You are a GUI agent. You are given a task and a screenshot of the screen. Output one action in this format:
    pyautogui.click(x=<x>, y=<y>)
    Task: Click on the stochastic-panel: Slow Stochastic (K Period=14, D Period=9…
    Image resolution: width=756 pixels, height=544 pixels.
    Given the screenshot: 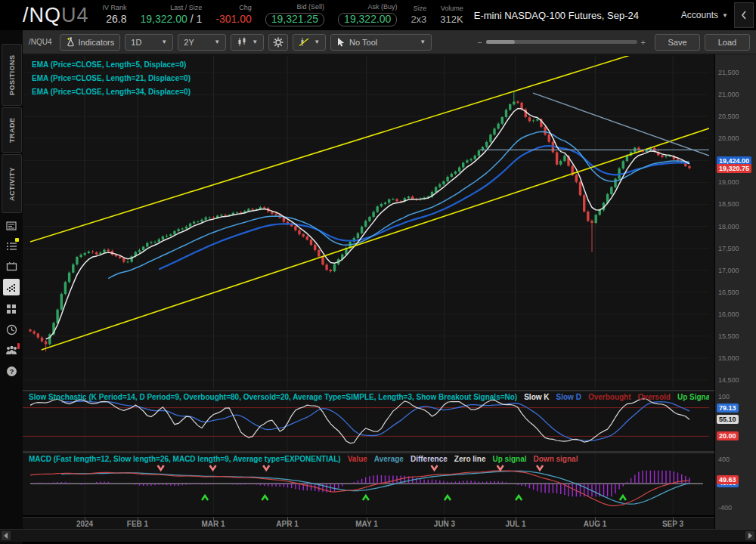 What is the action you would take?
    pyautogui.click(x=369, y=422)
    